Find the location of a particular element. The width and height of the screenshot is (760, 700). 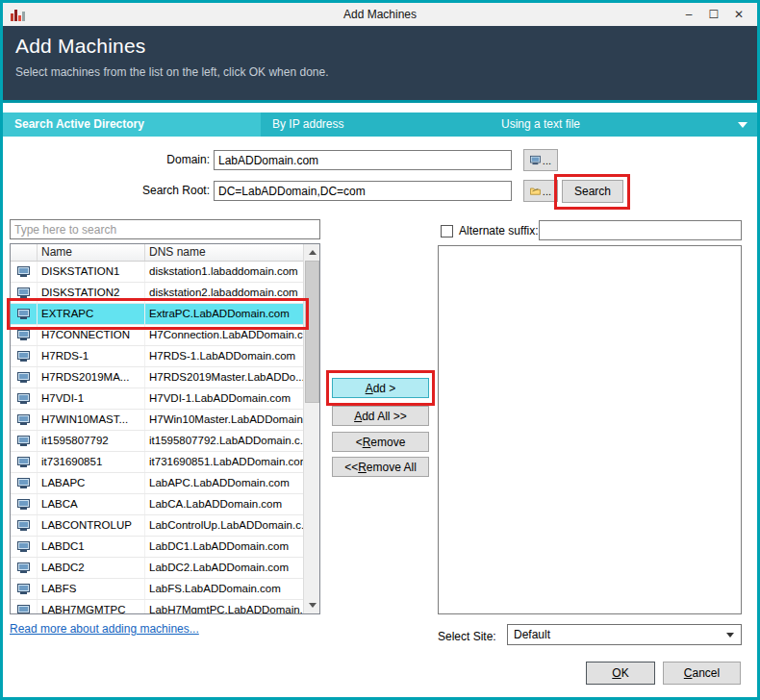

machine-row: LABAPC LabAPC.LabADDomain.com is located at coordinates (157, 484).